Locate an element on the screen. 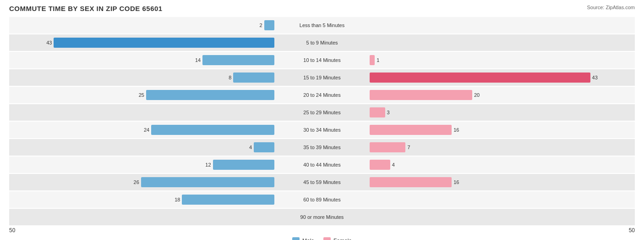  female-value: 4 is located at coordinates (398, 165).